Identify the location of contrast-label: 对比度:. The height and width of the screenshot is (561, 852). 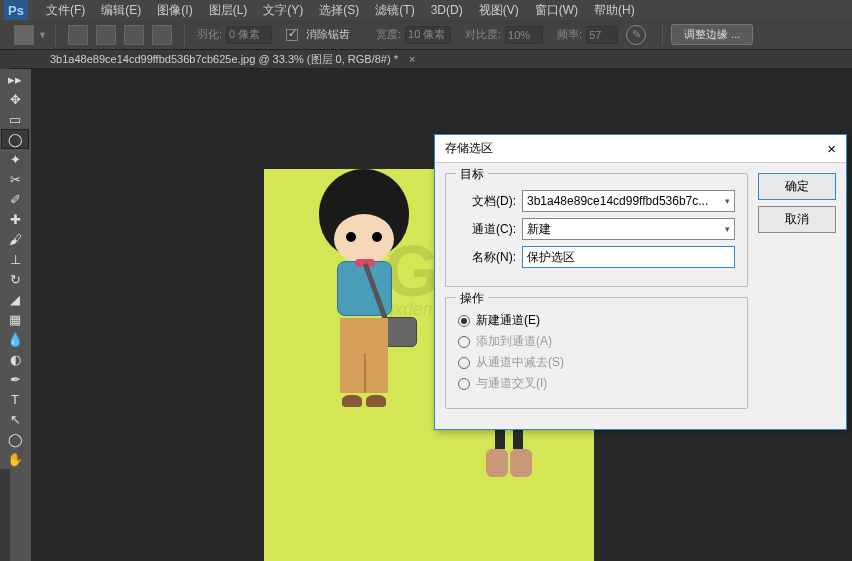
(483, 34).